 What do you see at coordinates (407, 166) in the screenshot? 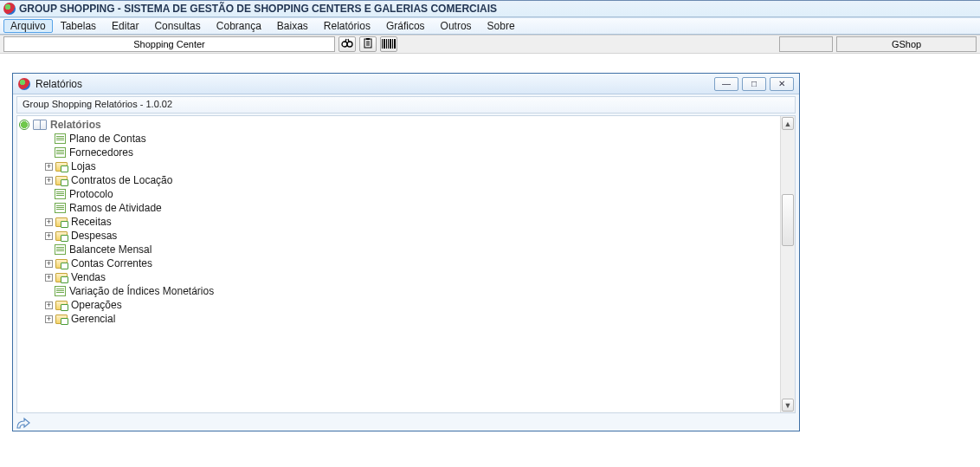
I see `tree-row: +Lojas` at bounding box center [407, 166].